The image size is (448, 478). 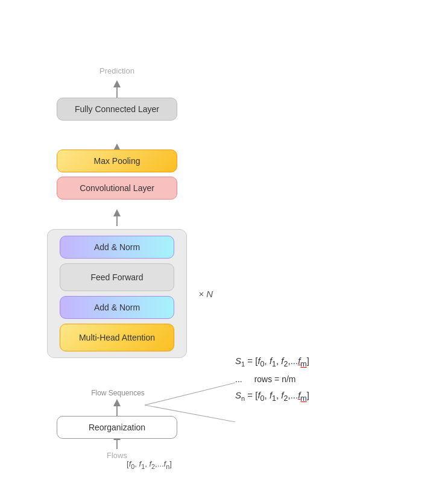 I want to click on flow-sequences-label: Flow Sequences, so click(x=118, y=393).